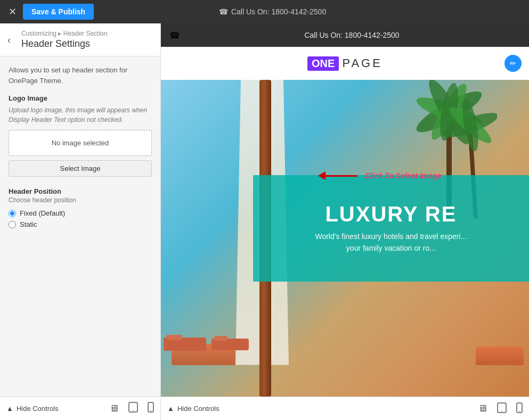  Describe the element at coordinates (10, 409) in the screenshot. I see `hide-controls-icon: ▲` at that location.